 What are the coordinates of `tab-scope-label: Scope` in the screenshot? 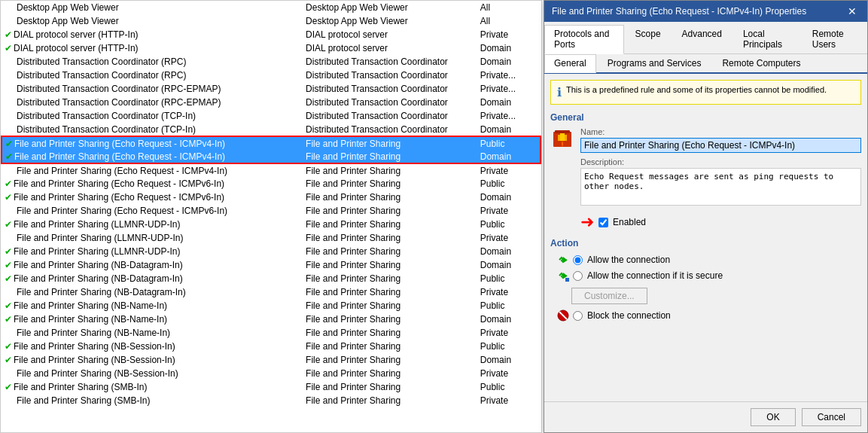 It's located at (648, 34).